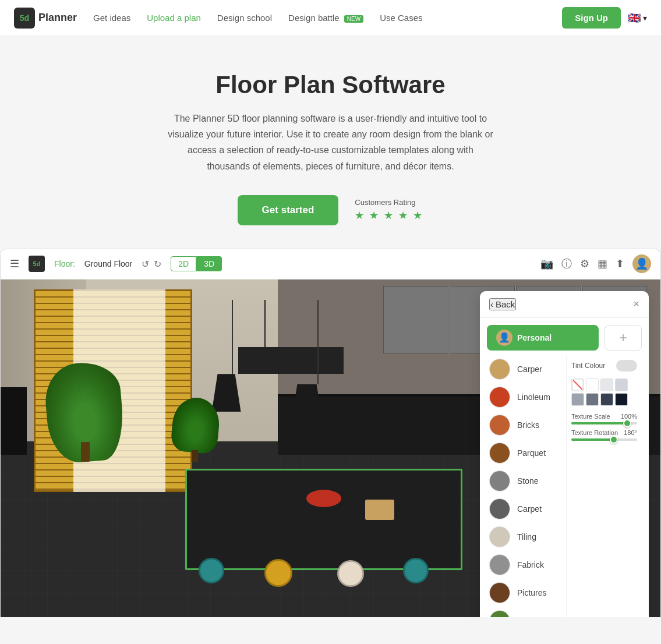 This screenshot has height=644, width=661. I want to click on plant-small, so click(196, 430).